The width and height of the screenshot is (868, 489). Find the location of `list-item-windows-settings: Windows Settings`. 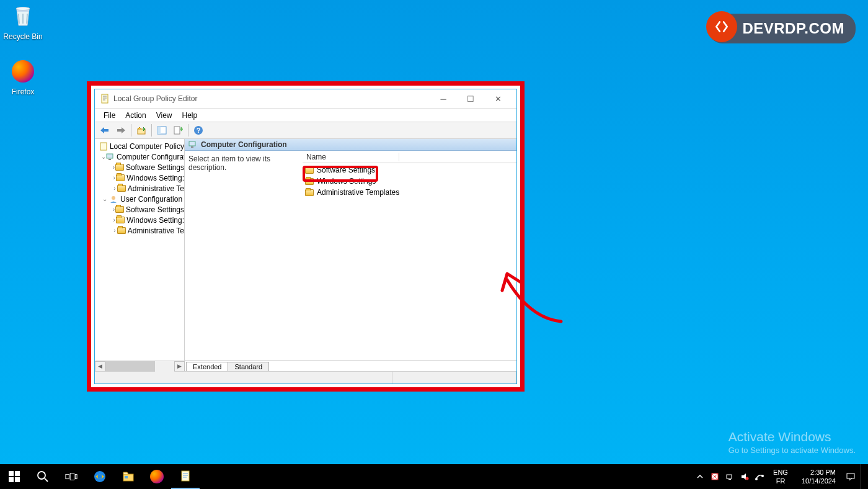

list-item-windows-settings: Windows Settings is located at coordinates (409, 181).